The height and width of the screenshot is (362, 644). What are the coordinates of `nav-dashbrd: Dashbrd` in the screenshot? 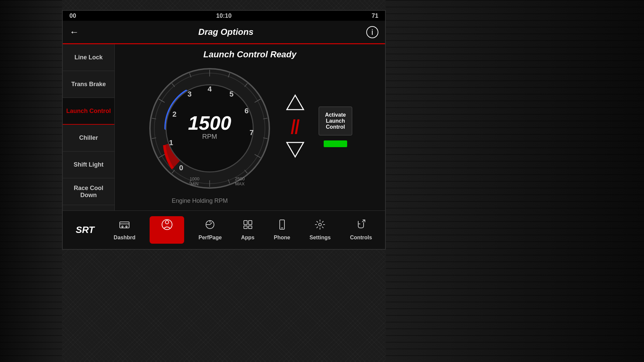 It's located at (125, 230).